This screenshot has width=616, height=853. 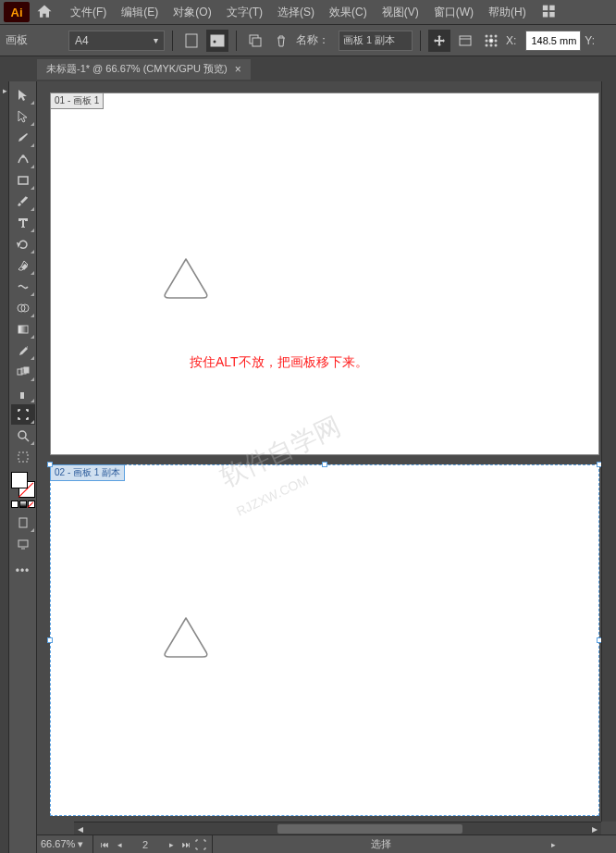 What do you see at coordinates (279, 363) in the screenshot?
I see `instruction-text: 按住ALT不放，把画板移下来。` at bounding box center [279, 363].